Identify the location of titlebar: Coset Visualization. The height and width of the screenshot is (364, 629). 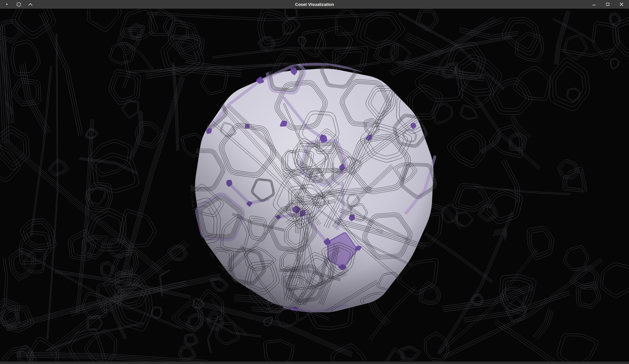
(314, 5).